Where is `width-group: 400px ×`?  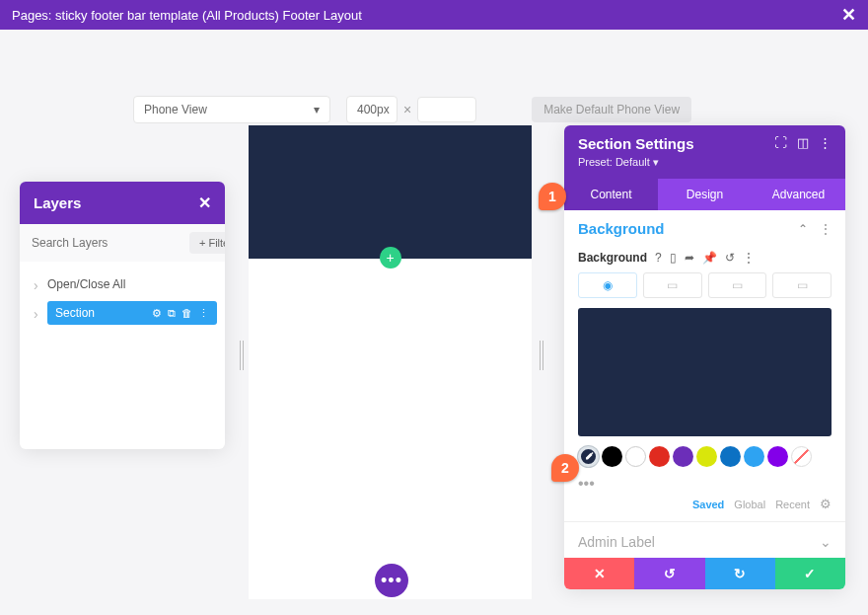
width-group: 400px × is located at coordinates (411, 110).